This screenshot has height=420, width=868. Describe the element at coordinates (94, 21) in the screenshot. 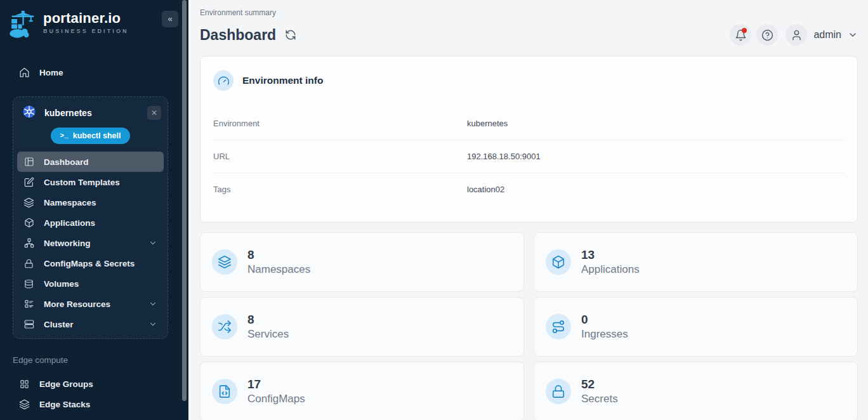

I see `app-logo: portainer.io BUSINESS EDITION` at that location.